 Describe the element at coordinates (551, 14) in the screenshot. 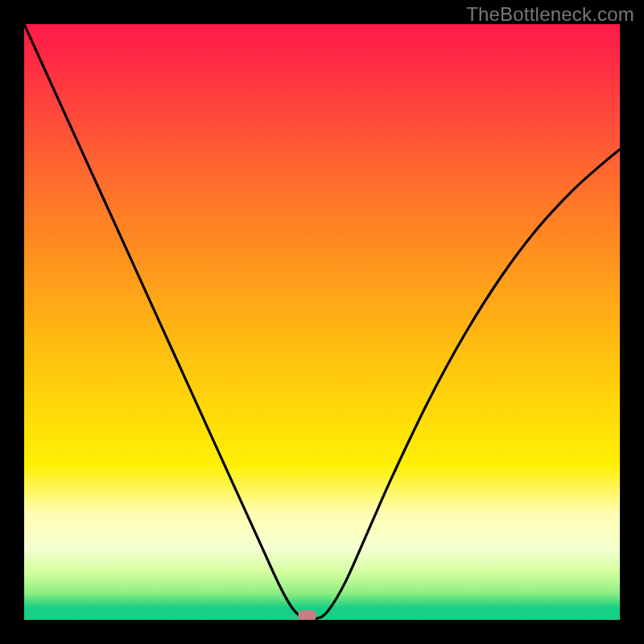

I see `watermark-text: TheBottleneck.com` at that location.